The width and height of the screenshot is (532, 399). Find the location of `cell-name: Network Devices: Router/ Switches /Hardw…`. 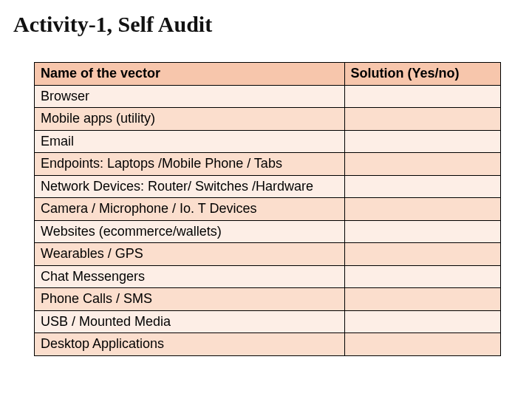

cell-name: Network Devices: Router/ Switches /Hardw… is located at coordinates (190, 186).